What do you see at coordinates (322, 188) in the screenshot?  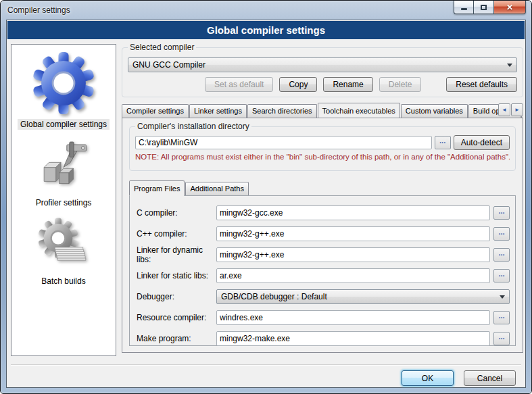 I see `program-files-tabbar: Program Files Additional Paths` at bounding box center [322, 188].